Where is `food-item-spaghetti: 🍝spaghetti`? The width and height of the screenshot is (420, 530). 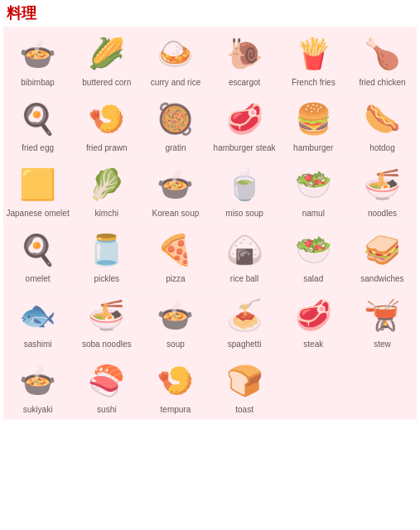 food-item-spaghetti: 🍝spaghetti is located at coordinates (245, 321).